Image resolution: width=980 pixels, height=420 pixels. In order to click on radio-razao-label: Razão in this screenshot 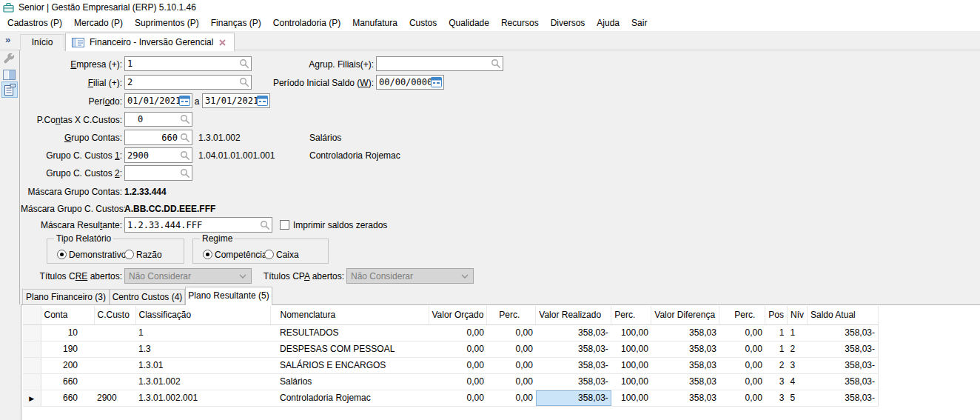, I will do `click(150, 255)`.